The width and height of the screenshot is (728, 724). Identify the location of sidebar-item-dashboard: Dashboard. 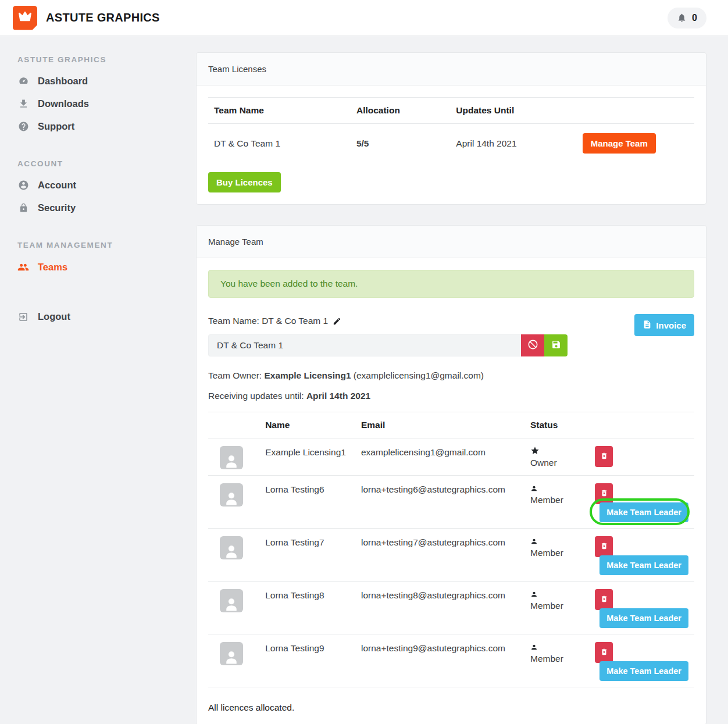
(99, 81).